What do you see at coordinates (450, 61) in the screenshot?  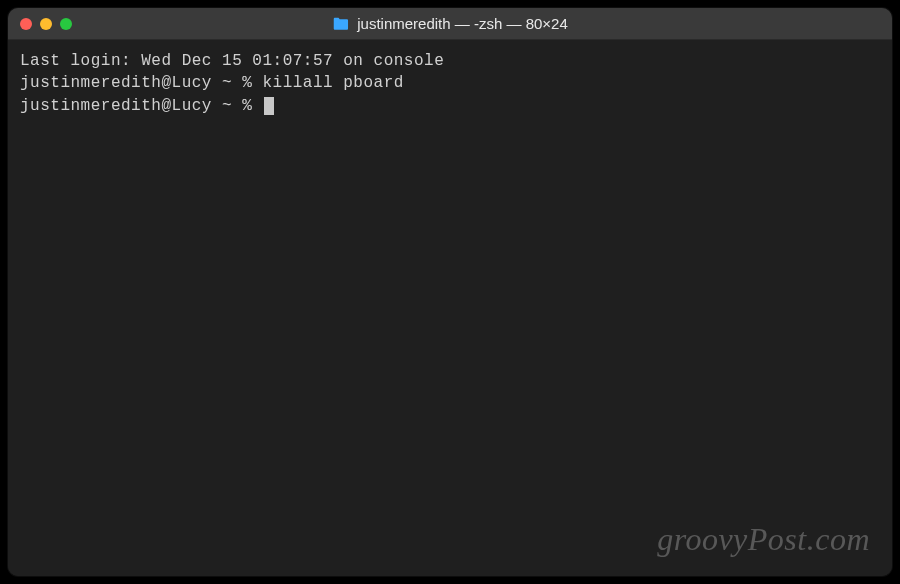 I see `last-login-line: Last login: Wed Dec 15 01:07:57 on conso…` at bounding box center [450, 61].